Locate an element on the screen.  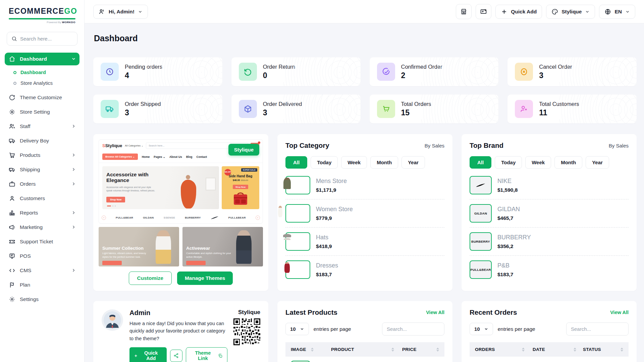
sidebar-item-pos: POS is located at coordinates (42, 256).